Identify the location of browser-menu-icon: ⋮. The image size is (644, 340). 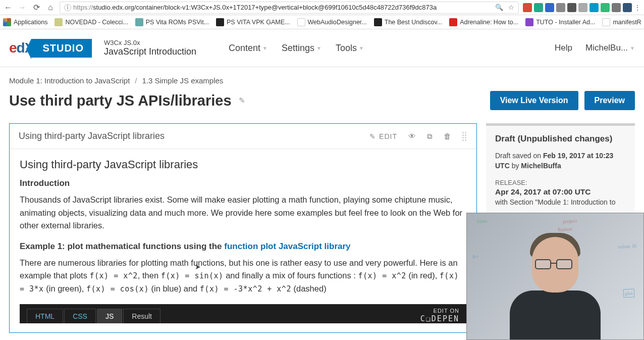
(637, 8).